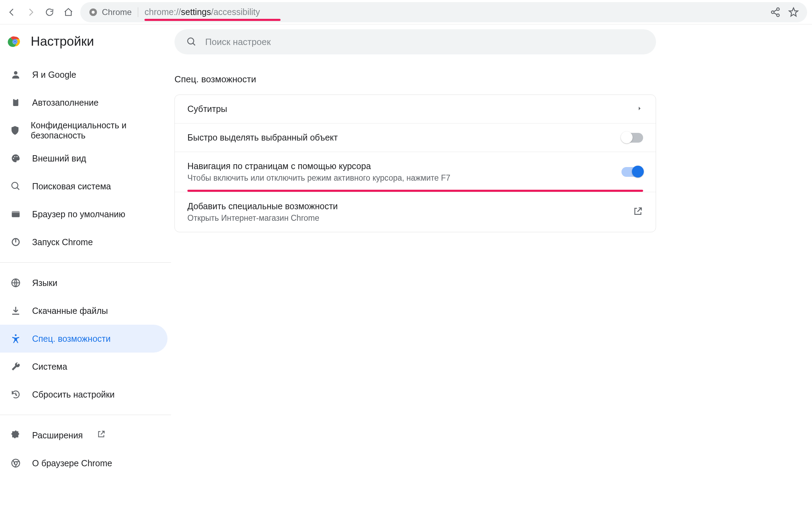 Image resolution: width=812 pixels, height=528 pixels. I want to click on sidebar-item-label: Скачанные файлы, so click(70, 311).